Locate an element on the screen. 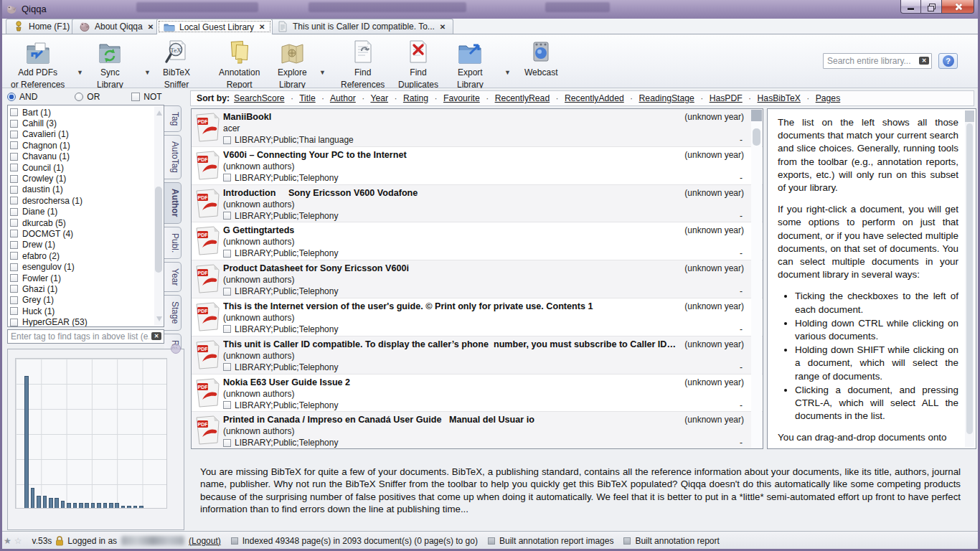 The image size is (980, 551). tab-document: This unit is Caller ID compatible. To...… is located at coordinates (362, 26).